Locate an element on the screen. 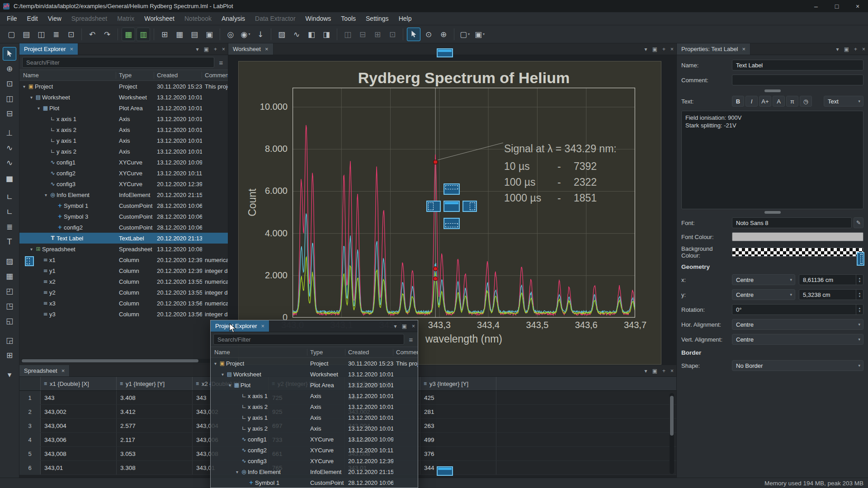 The width and height of the screenshot is (868, 488). resize-handle is located at coordinates (773, 91).